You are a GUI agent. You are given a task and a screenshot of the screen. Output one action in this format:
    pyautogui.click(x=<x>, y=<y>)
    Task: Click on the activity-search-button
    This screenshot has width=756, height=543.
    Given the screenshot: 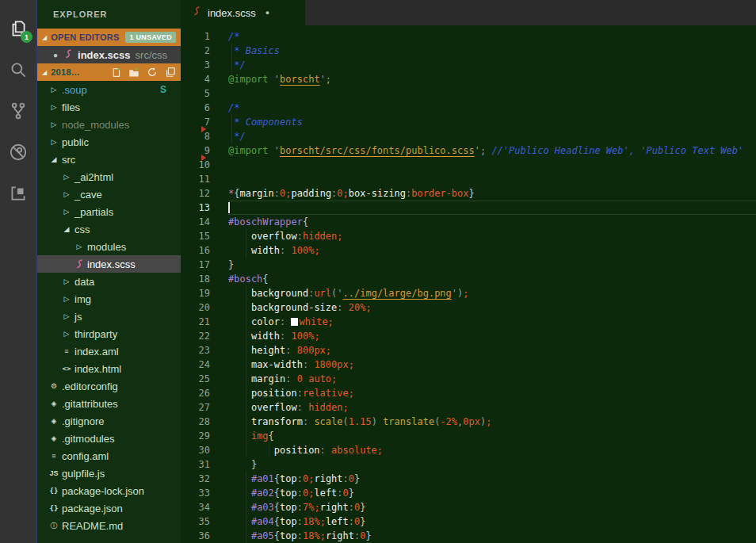 What is the action you would take?
    pyautogui.click(x=17, y=70)
    